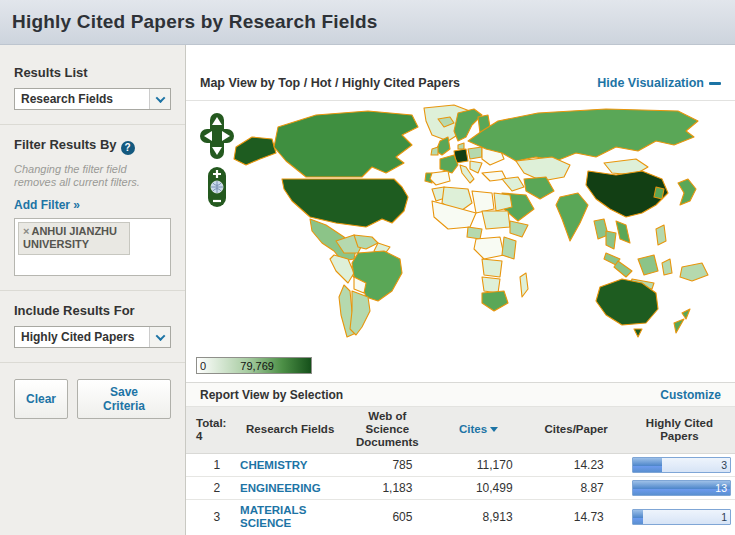 Image resolution: width=735 pixels, height=535 pixels. I want to click on page-title: Highly Cited Papers by Research Fields, so click(195, 22).